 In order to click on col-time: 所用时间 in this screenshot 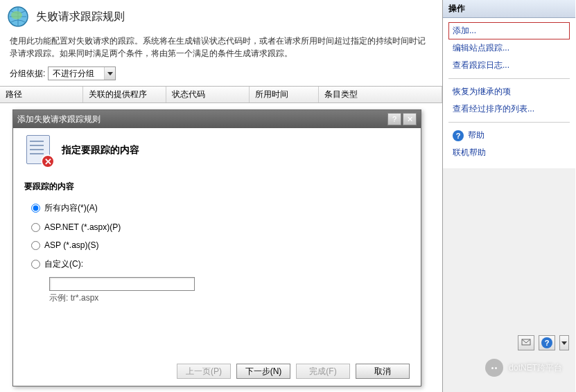, I will do `click(284, 94)`.